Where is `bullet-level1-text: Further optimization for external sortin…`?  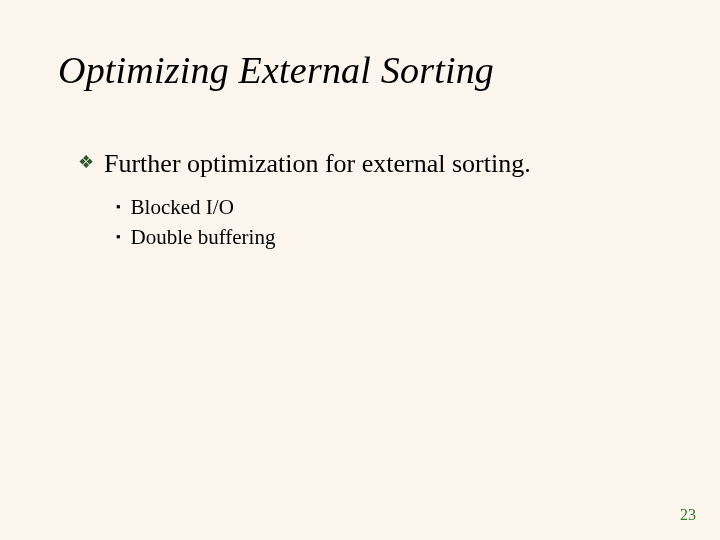 bullet-level1-text: Further optimization for external sortin… is located at coordinates (318, 164).